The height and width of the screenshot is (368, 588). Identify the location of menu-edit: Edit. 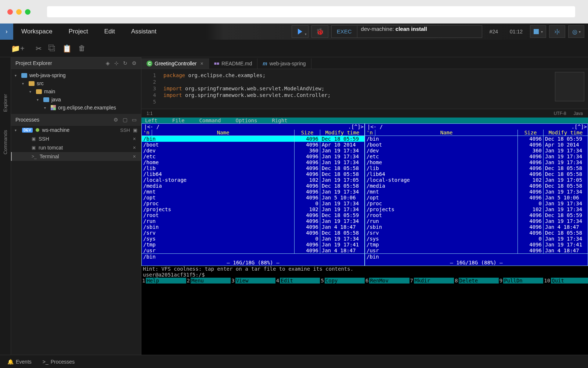
(109, 32).